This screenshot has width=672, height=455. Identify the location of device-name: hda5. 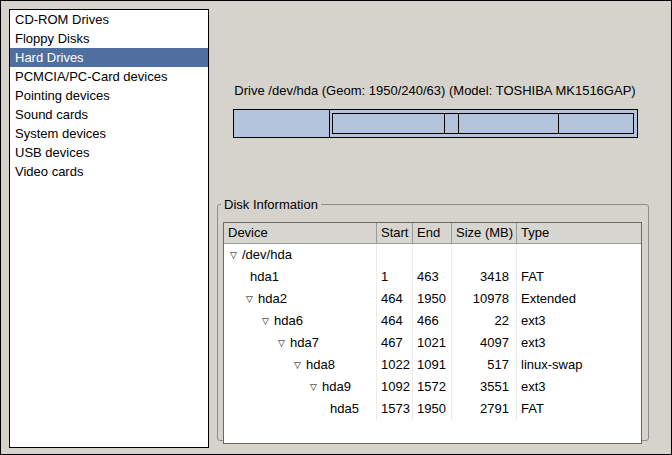
(344, 408).